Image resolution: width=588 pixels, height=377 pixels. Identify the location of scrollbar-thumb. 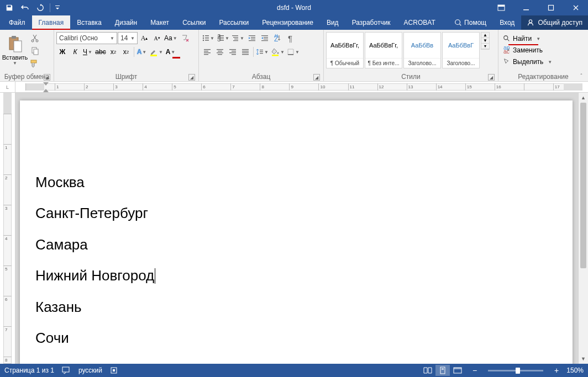
(584, 185).